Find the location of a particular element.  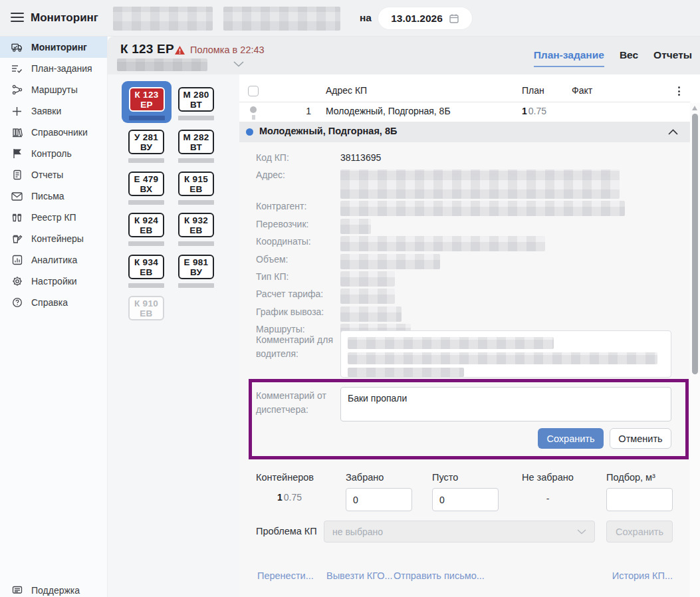

date-value: 13.01.2026 is located at coordinates (417, 19).